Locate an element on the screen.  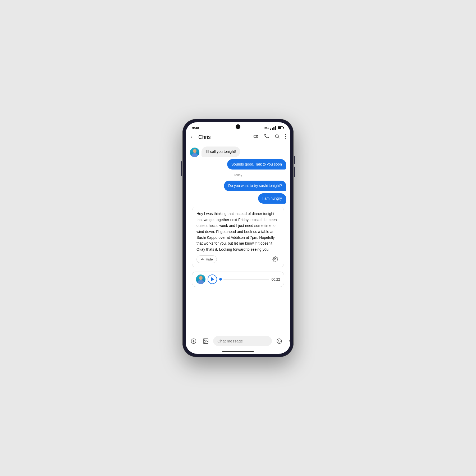
message-row: I'll call you tonight! is located at coordinates (238, 152).